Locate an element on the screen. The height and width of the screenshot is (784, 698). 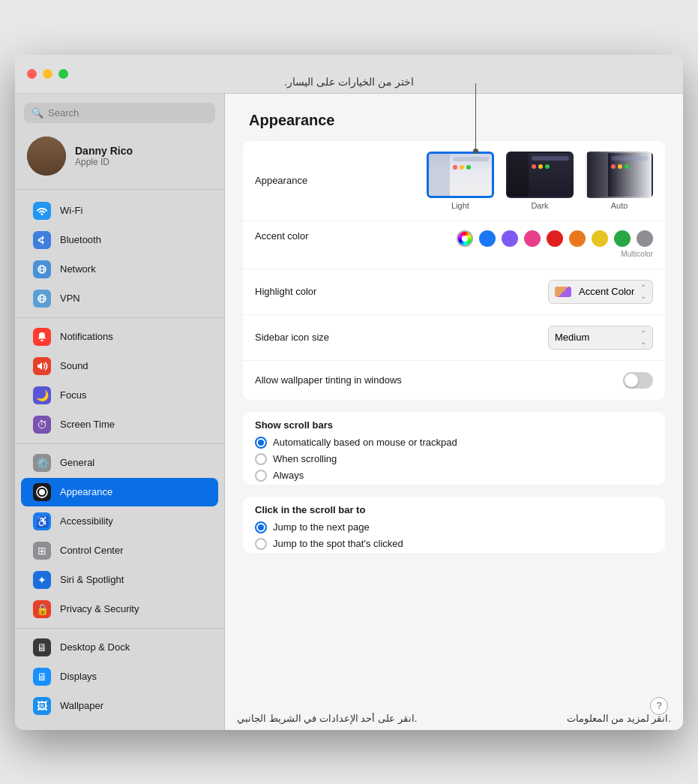
sidebar-item-appearance: Appearance is located at coordinates (120, 492).